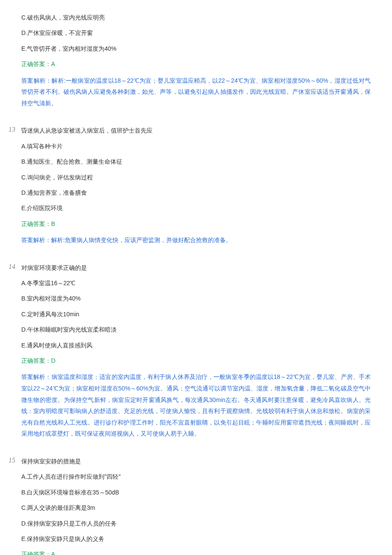 This screenshot has width=392, height=555. What do you see at coordinates (196, 461) in the screenshot?
I see `question-stem: 保持病室安静的措施是` at bounding box center [196, 461].